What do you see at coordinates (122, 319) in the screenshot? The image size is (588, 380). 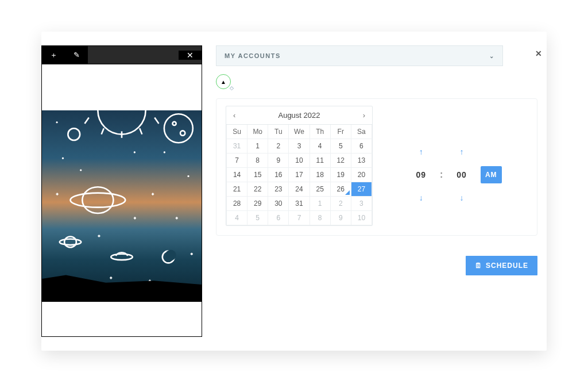 I see `preview-bottom-padding` at bounding box center [122, 319].